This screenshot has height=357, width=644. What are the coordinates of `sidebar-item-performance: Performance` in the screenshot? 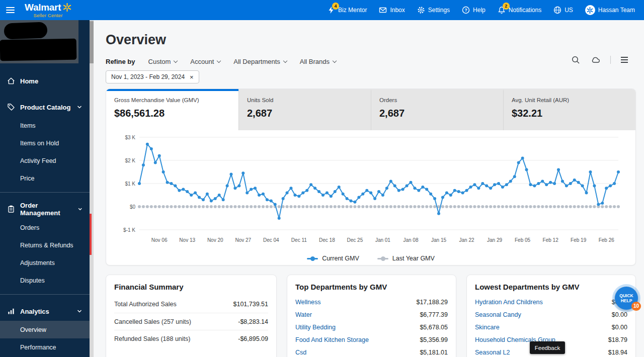 It's located at (45, 347).